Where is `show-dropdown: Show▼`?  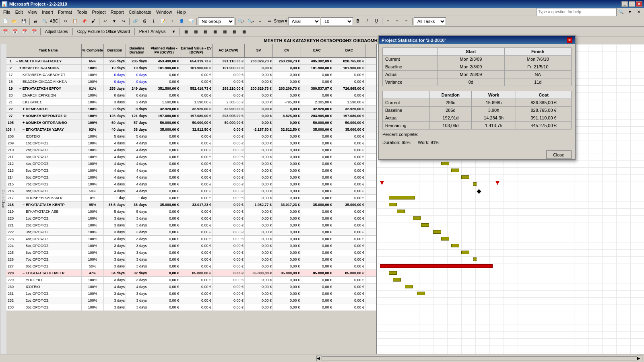 show-dropdown: Show▼ is located at coordinates (281, 21).